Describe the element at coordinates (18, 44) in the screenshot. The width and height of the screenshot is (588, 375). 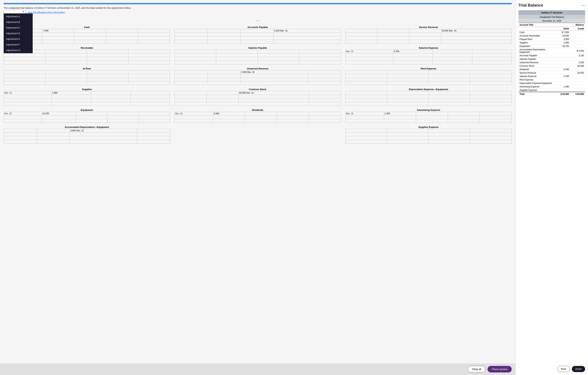
I see `dropdown-item-f: Adjustment F` at that location.